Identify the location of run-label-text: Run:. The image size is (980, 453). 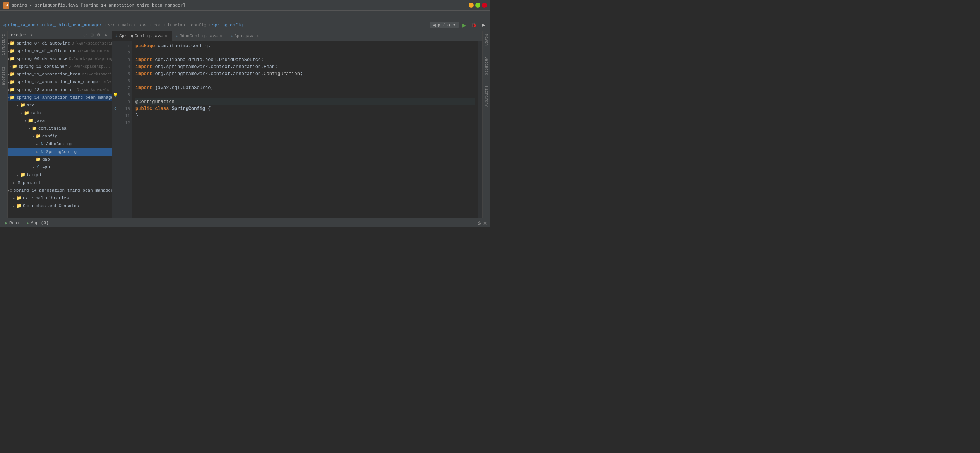
(14, 223).